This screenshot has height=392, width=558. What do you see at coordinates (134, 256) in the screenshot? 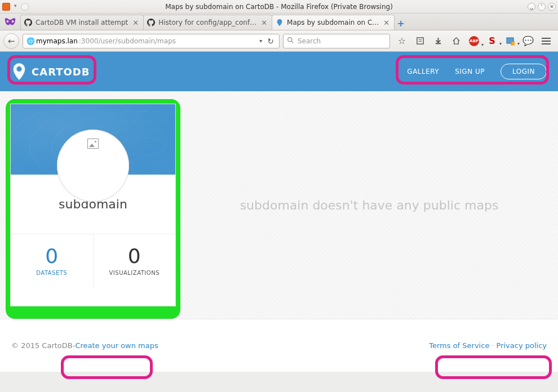
I see `viz-count: 0` at bounding box center [134, 256].